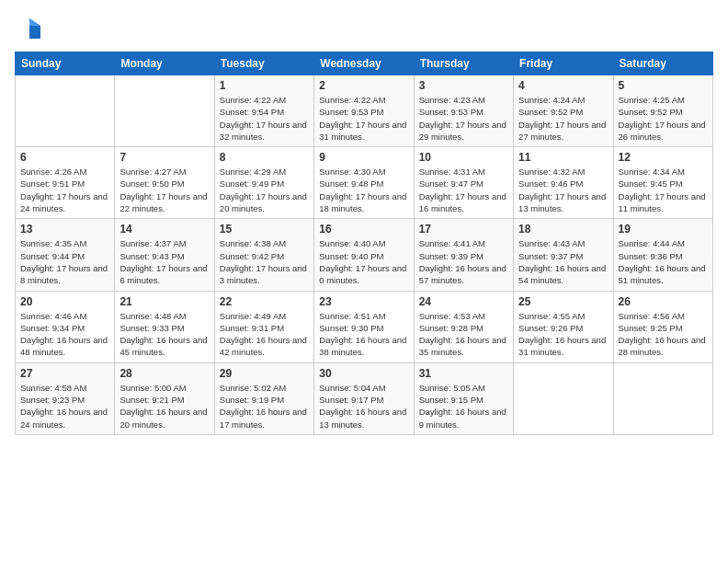 This screenshot has width=728, height=563. I want to click on calendar-day-cell: 15Sunrise: 4:38 AM Sunset: 9:42 PM Dayli…, so click(264, 255).